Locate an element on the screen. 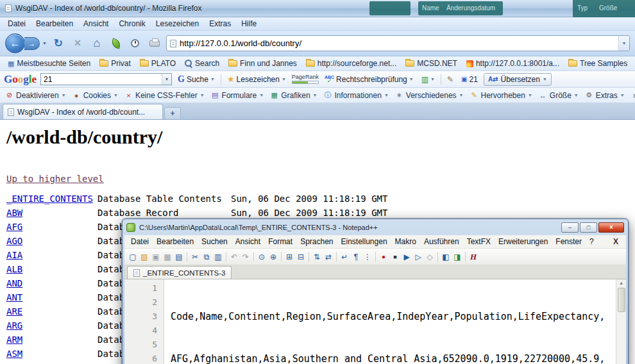 This screenshot has height=364, width=635. google-search-input is located at coordinates (101, 79).